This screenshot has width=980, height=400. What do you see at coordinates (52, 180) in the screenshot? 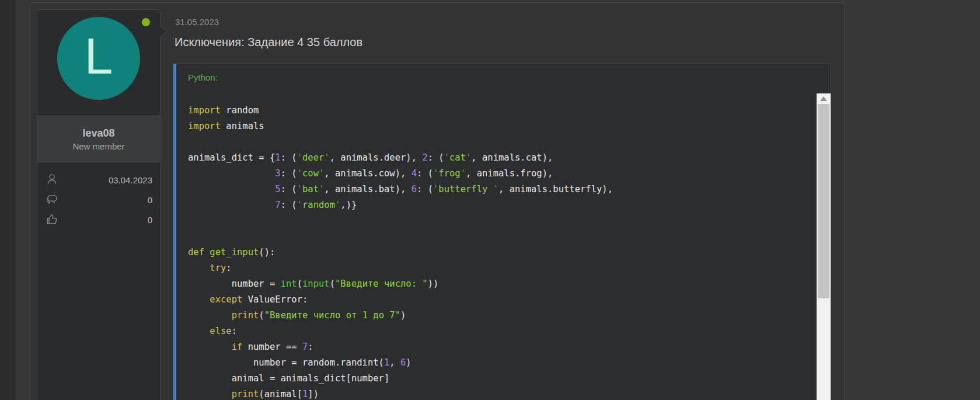
I see `user-icon` at bounding box center [52, 180].